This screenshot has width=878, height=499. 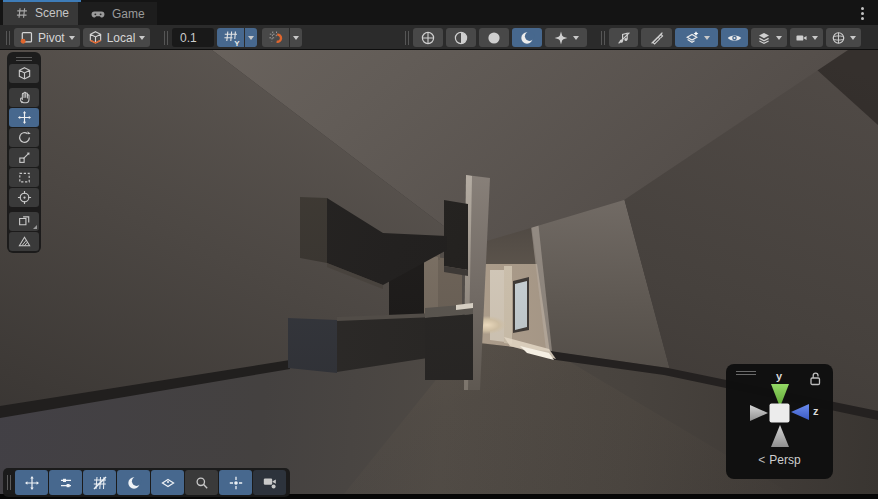 I want to click on orientation-toggle-button, so click(x=236, y=482).